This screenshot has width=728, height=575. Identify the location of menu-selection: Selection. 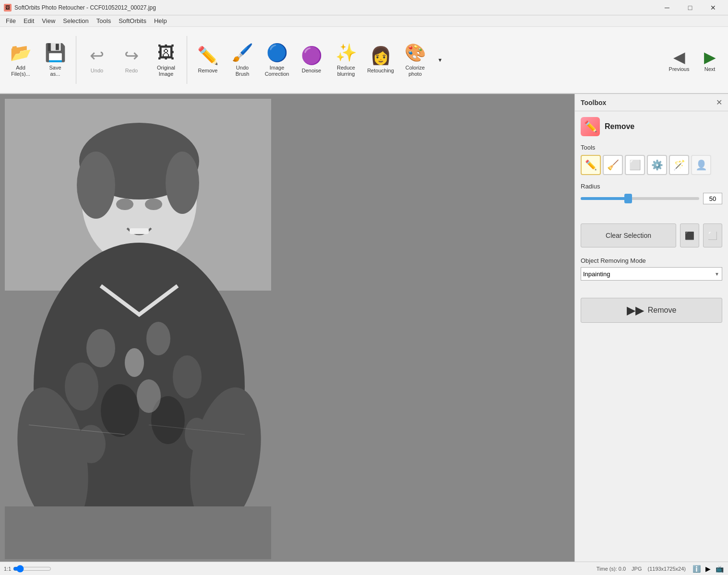
(76, 21).